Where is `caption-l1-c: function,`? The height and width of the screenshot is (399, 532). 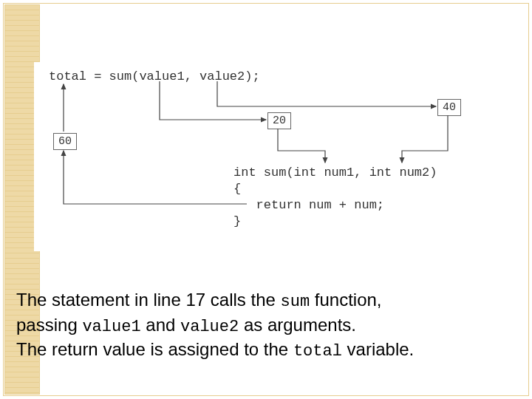 caption-l1-c: function, is located at coordinates (346, 300).